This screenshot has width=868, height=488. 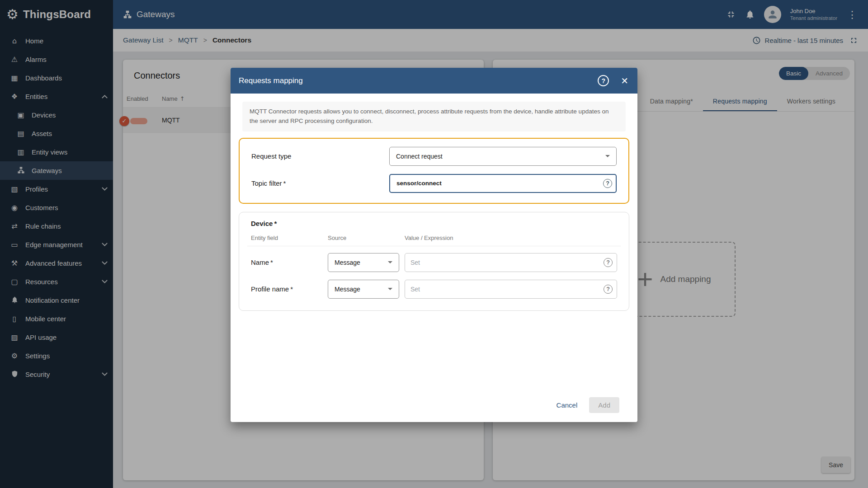 What do you see at coordinates (260, 262) in the screenshot?
I see `entity-field-text: Name` at bounding box center [260, 262].